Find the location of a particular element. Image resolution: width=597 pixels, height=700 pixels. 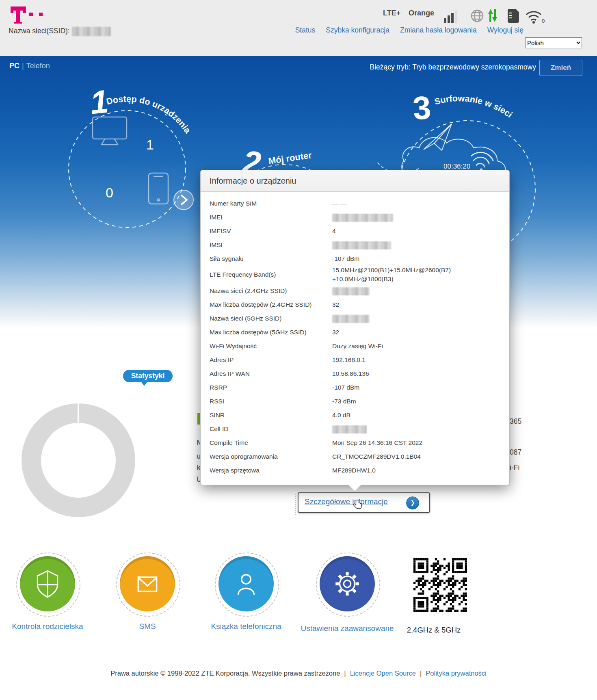

info-value: Duży zasięg Wi-Fi is located at coordinates (357, 346).